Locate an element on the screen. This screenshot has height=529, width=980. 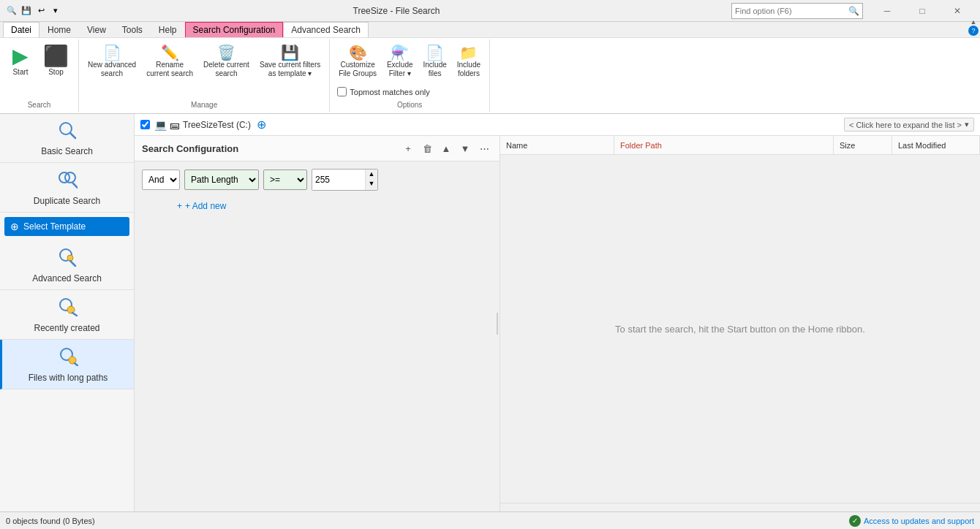
path-checkbox is located at coordinates (145, 124).